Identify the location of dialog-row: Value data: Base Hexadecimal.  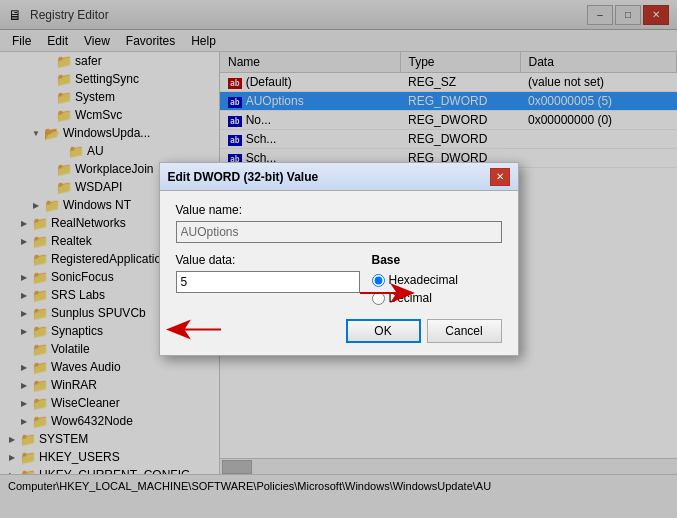
(339, 279).